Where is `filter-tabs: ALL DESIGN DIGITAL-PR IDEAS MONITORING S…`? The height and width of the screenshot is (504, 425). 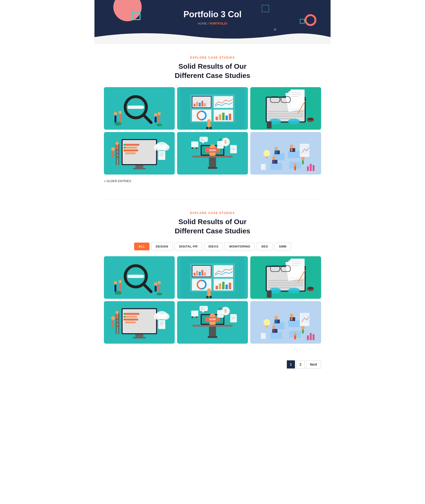
filter-tabs: ALL DESIGN DIGITAL-PR IDEAS MONITORING S… is located at coordinates (212, 246).